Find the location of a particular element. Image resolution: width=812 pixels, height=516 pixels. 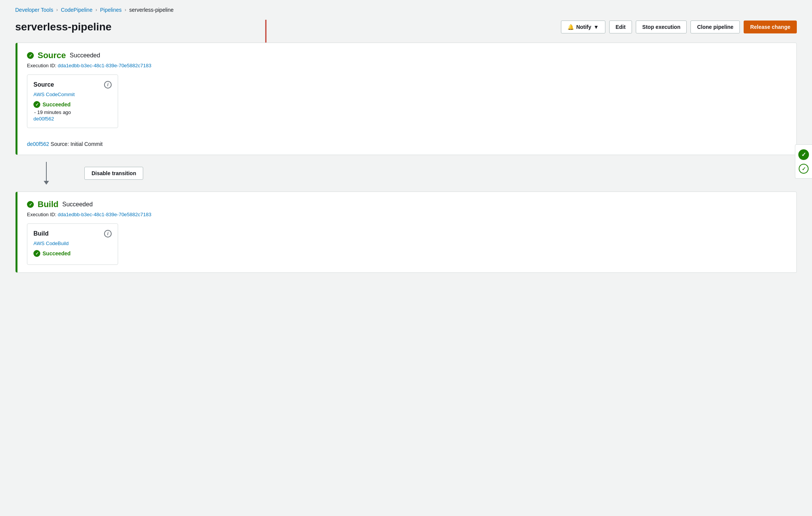

source-action-status-label: Succeeded is located at coordinates (57, 104).